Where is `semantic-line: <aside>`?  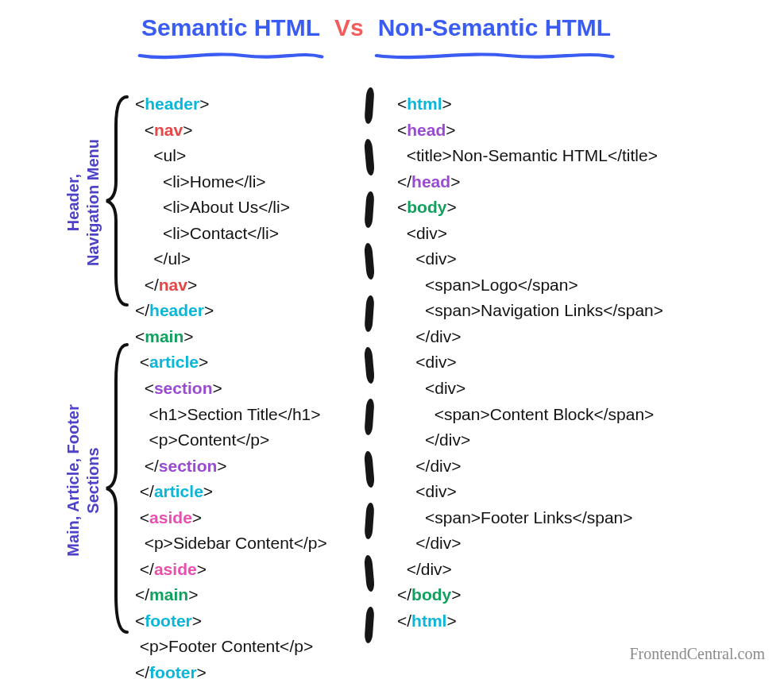 semantic-line: <aside> is located at coordinates (254, 518).